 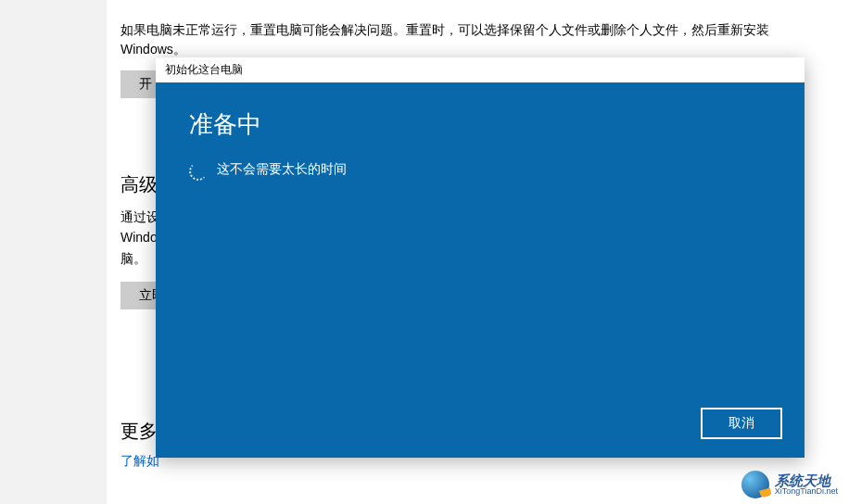 What do you see at coordinates (806, 491) in the screenshot?
I see `watermark-sub: XiTongTianDi.net` at bounding box center [806, 491].